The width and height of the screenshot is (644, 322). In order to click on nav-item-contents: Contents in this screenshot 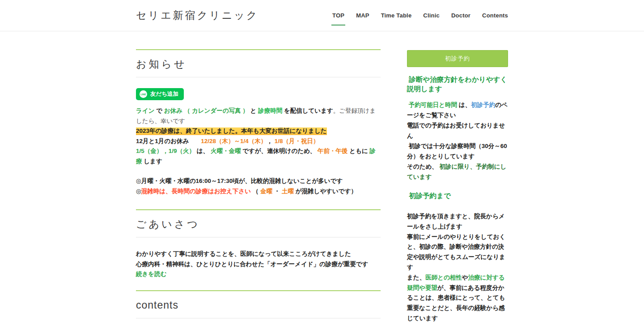, I will do `click(495, 15)`.